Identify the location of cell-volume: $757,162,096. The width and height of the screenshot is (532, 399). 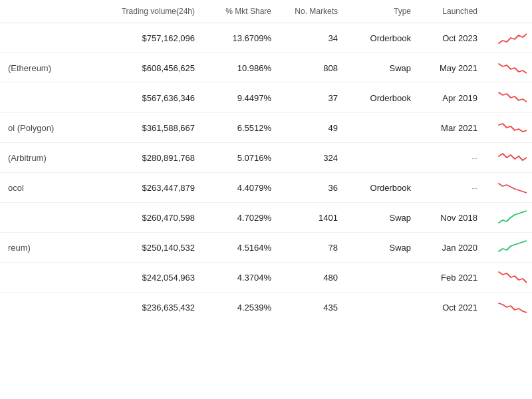
(154, 39).